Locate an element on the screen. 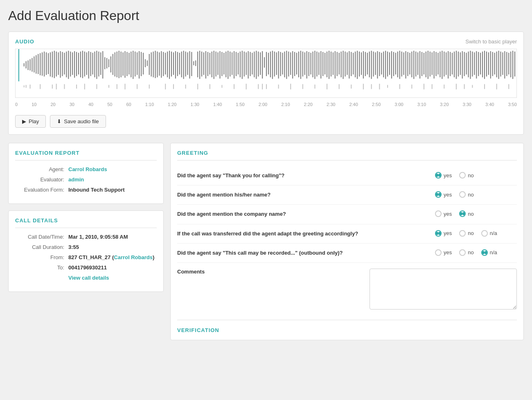  waveform-container is located at coordinates (266, 73).